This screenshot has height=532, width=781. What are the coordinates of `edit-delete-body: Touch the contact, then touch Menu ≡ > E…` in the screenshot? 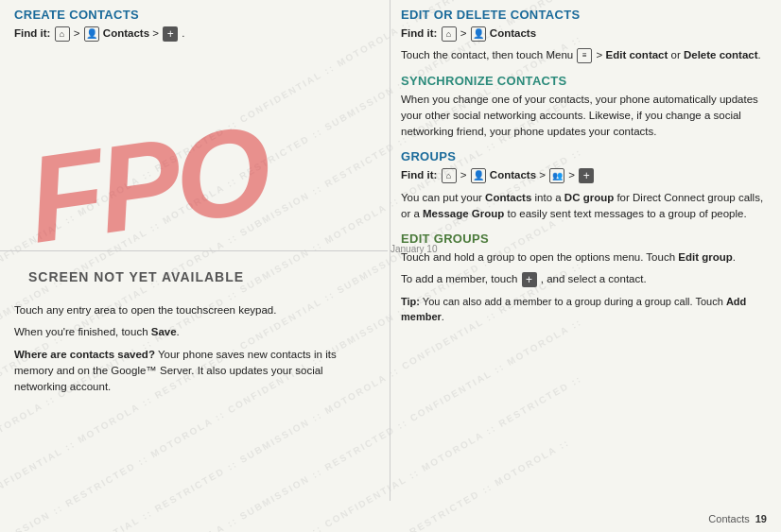 It's located at (585, 55).